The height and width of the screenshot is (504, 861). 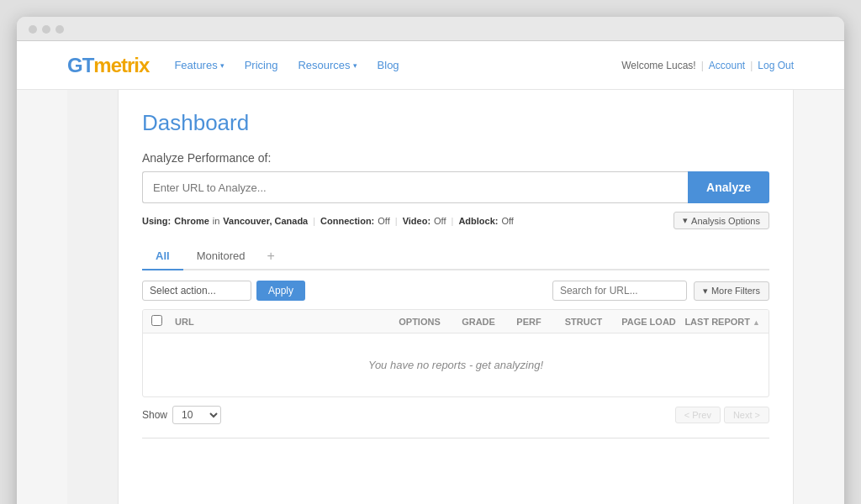 What do you see at coordinates (584, 322) in the screenshot?
I see `col-header-struct: STRUCT` at bounding box center [584, 322].